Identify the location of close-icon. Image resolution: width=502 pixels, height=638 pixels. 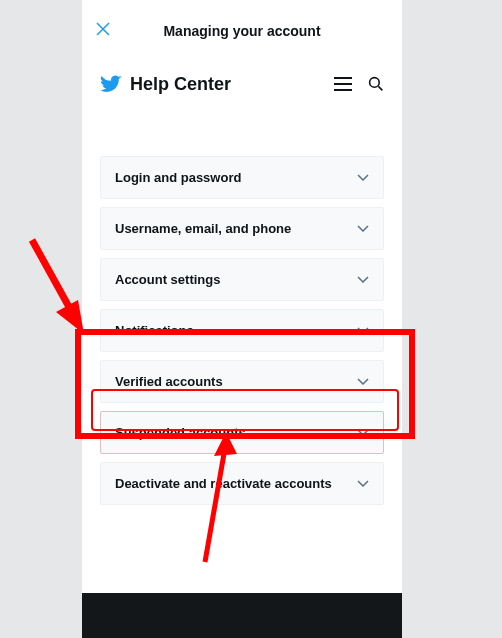
(106, 30).